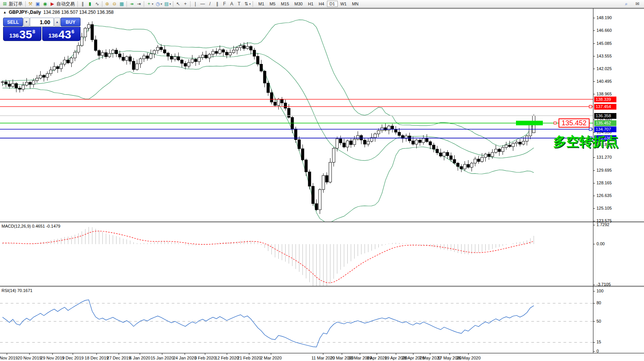 Image resolution: width=644 pixels, height=361 pixels. I want to click on volume-down-button: ▼, so click(26, 22).